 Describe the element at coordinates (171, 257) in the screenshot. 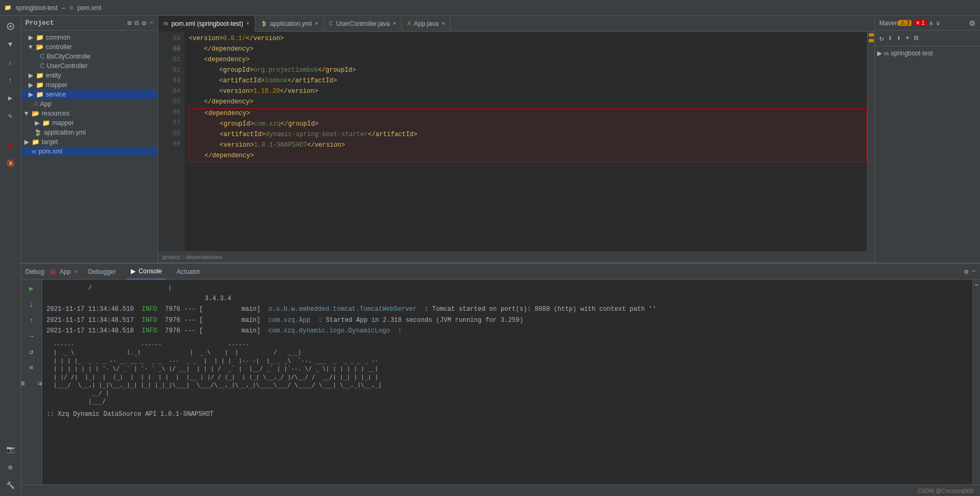

I see `breadcrumb-project: project` at that location.